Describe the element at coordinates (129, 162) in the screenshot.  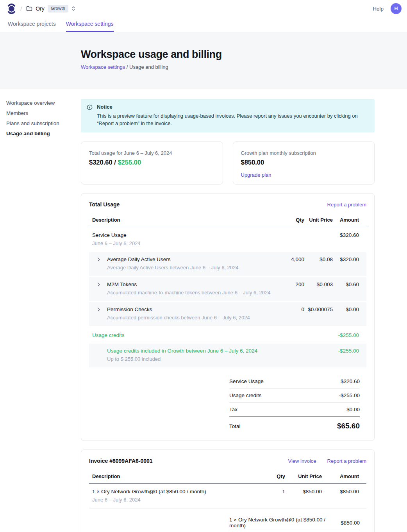
I see `usage-credit-amount: $255.00` at that location.